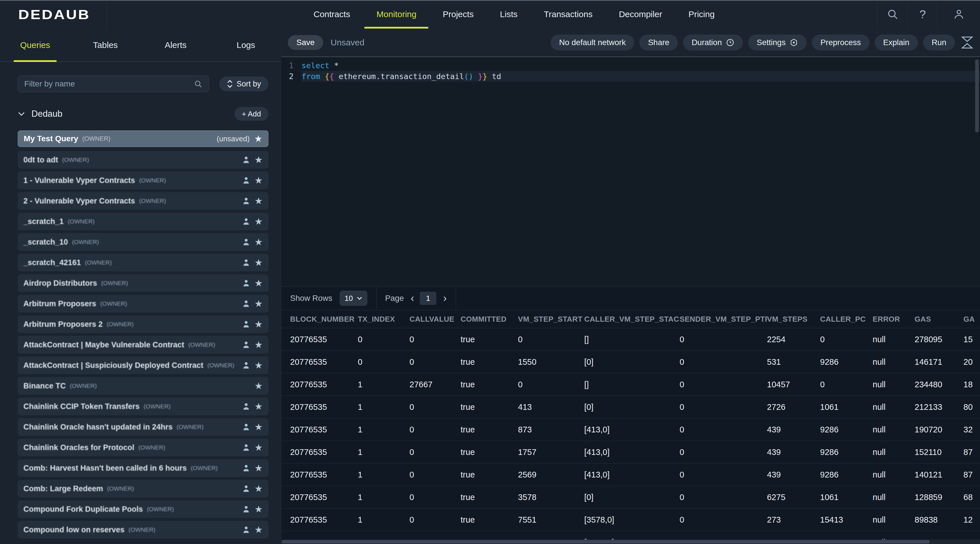 The height and width of the screenshot is (544, 980). What do you see at coordinates (659, 43) in the screenshot?
I see `share-button: Share` at bounding box center [659, 43].